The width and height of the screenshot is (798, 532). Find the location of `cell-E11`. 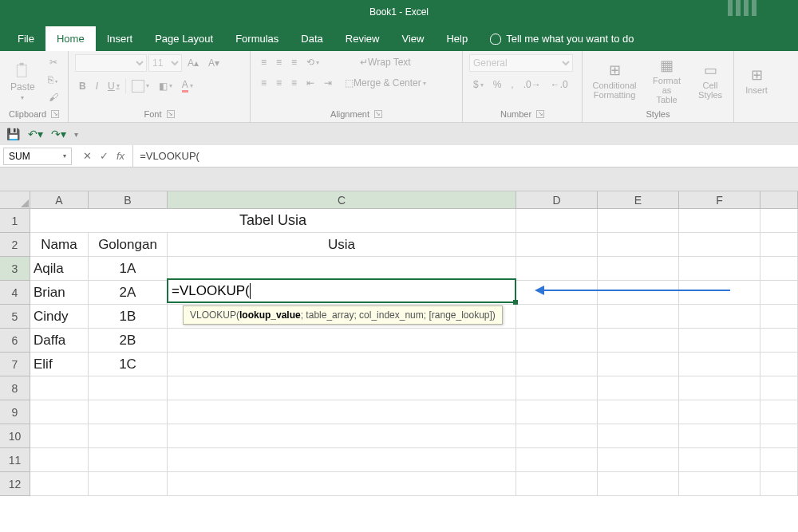

cell-E11 is located at coordinates (638, 460).